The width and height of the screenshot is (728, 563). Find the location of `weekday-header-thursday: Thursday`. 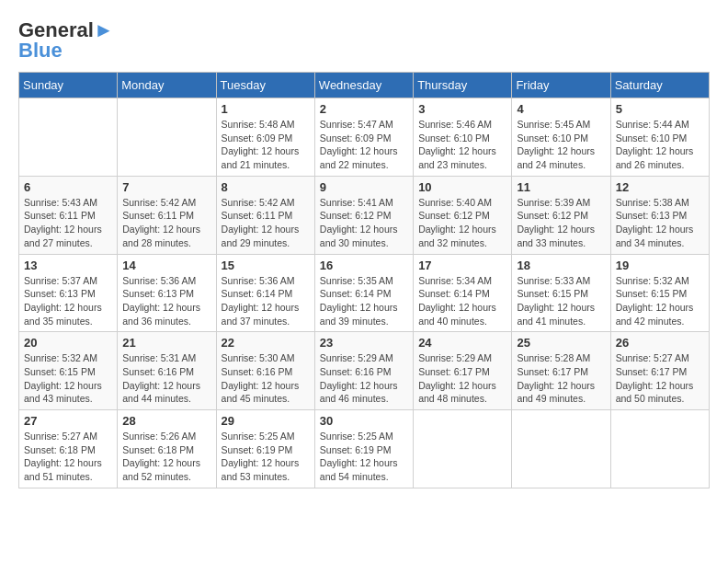

weekday-header-thursday: Thursday is located at coordinates (463, 86).